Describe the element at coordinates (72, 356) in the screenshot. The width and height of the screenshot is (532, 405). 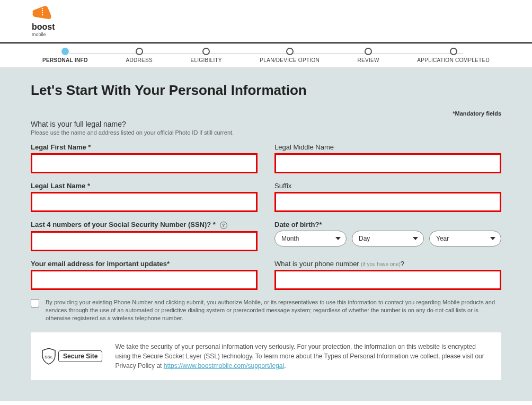
I see `ssl-badge: SSL Secure Site` at that location.